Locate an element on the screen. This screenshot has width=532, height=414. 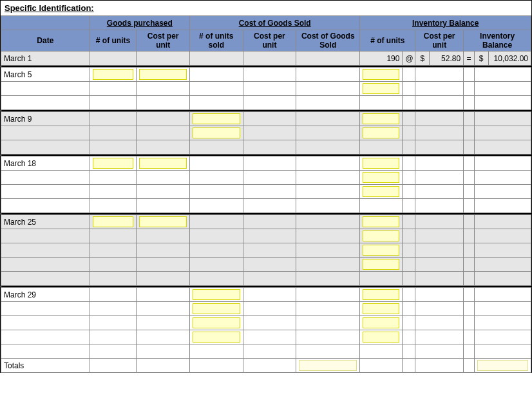
hdr-goods-purchased: Goods purchased is located at coordinates (139, 23).